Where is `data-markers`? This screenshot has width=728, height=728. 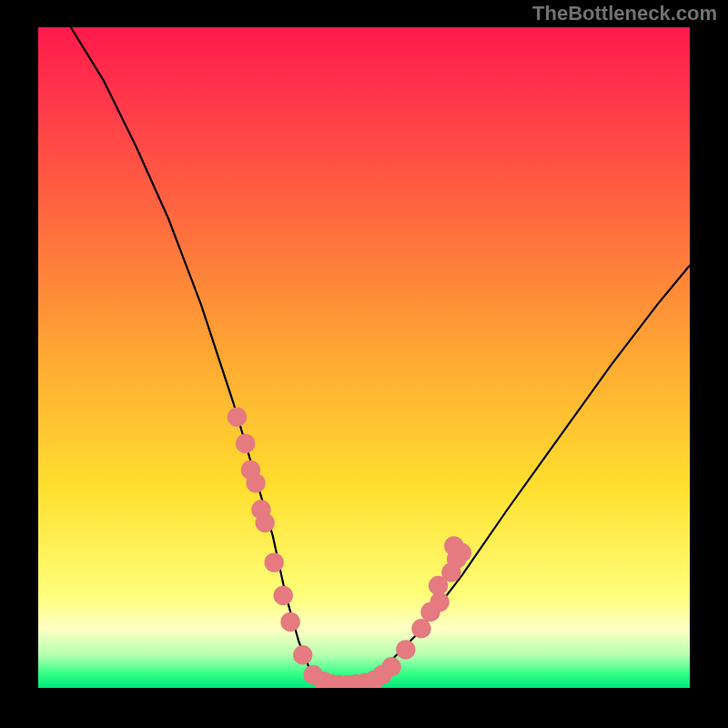
data-markers is located at coordinates (349, 548).